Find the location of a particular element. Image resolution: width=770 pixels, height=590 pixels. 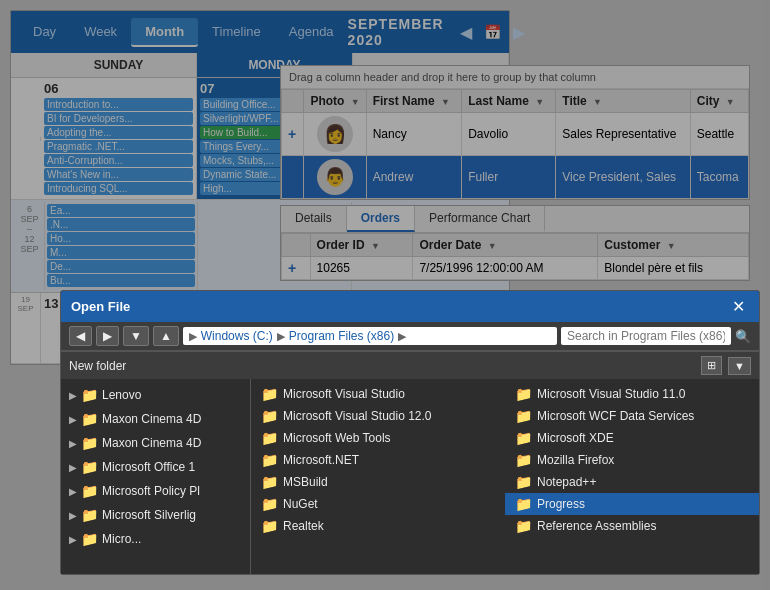

file-label: Microsoft Visual Studio 11.0 is located at coordinates (612, 394).